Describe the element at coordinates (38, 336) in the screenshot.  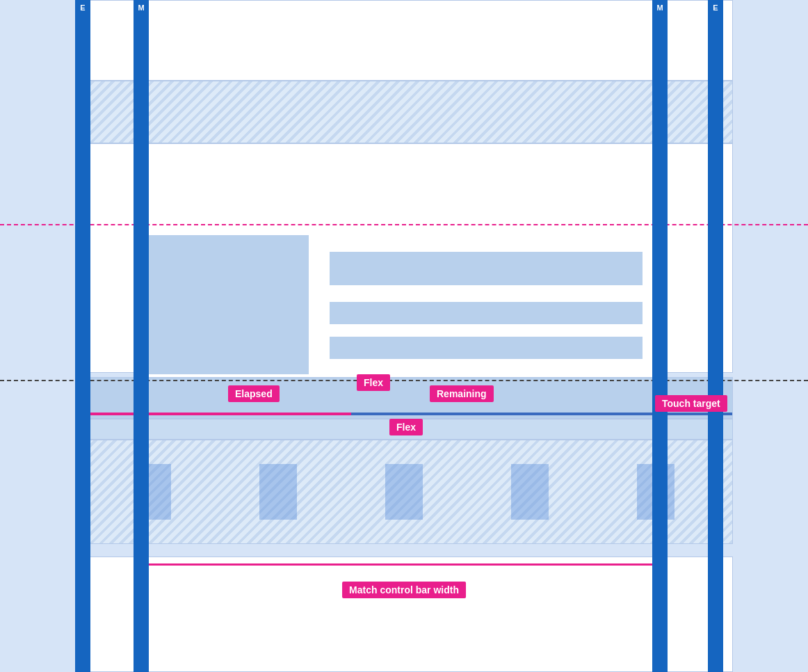
I see `left-margin-panel` at that location.